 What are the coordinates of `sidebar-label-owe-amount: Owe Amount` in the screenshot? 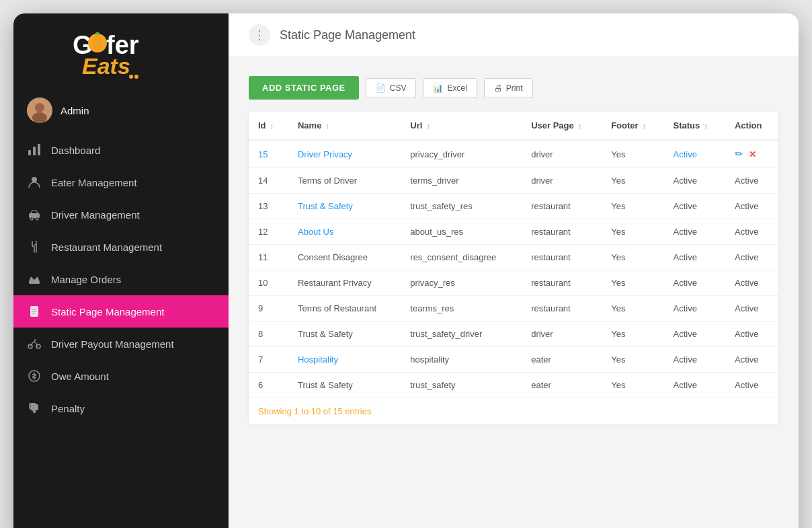 It's located at (80, 377).